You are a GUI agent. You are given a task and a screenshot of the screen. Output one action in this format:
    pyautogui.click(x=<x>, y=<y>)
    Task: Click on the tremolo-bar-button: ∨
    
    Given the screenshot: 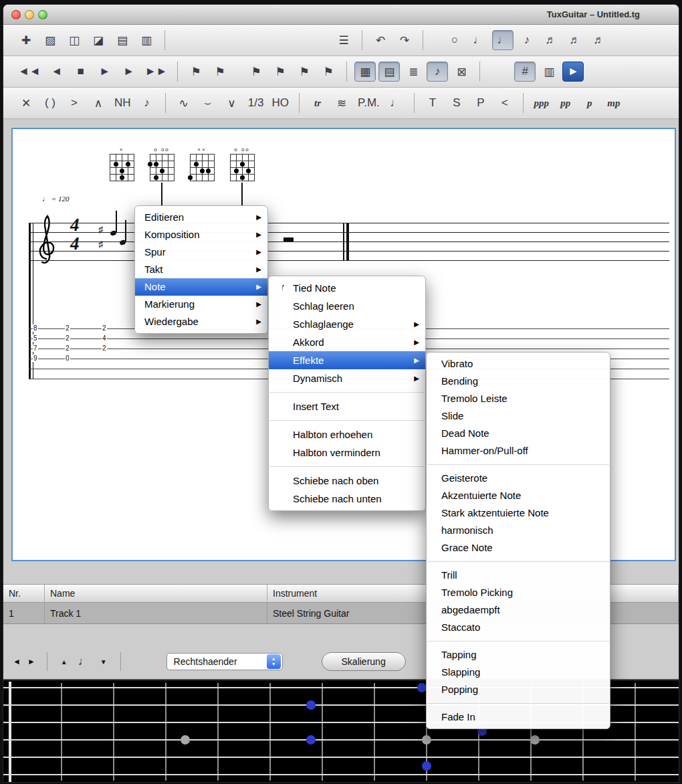 What is the action you would take?
    pyautogui.click(x=232, y=103)
    